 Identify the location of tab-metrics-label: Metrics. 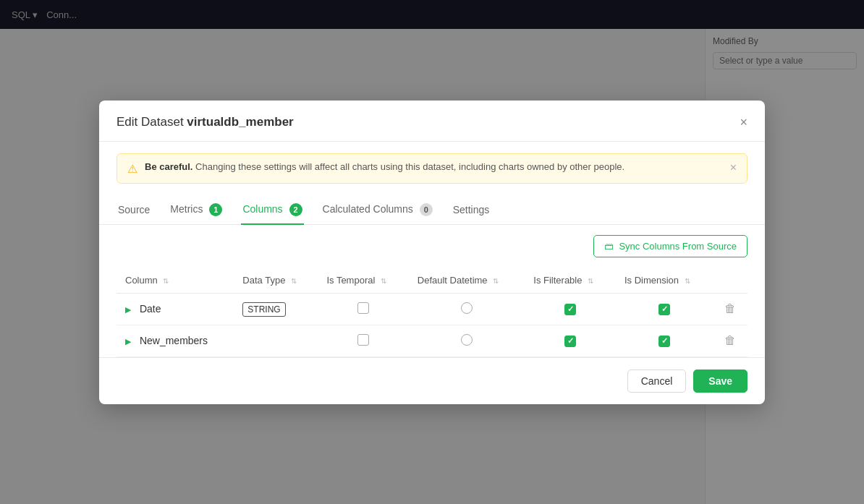
(187, 209).